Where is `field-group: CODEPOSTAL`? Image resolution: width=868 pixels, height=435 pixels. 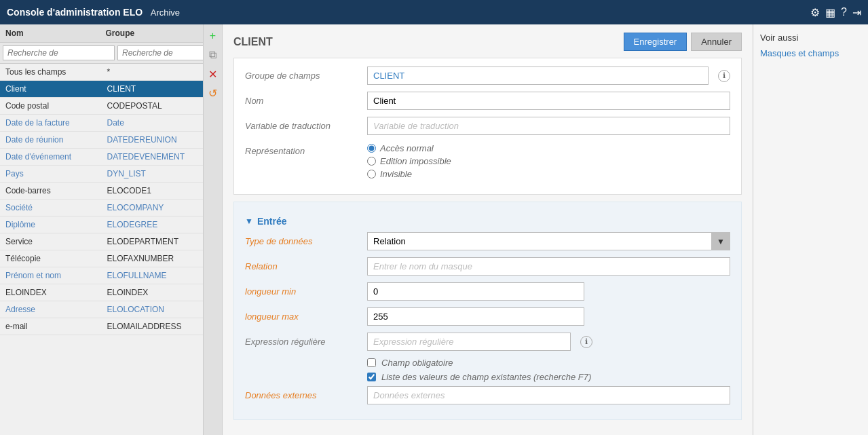 field-group: CODEPOSTAL is located at coordinates (153, 106).